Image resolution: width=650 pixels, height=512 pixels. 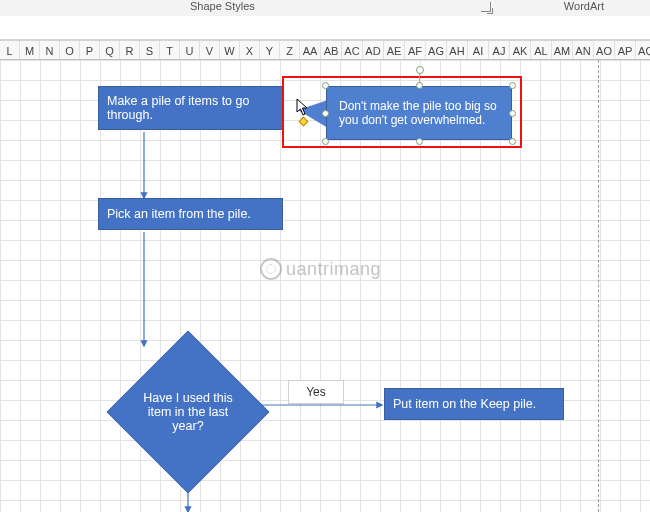 What do you see at coordinates (30, 50) in the screenshot?
I see `column-header-M: M` at bounding box center [30, 50].